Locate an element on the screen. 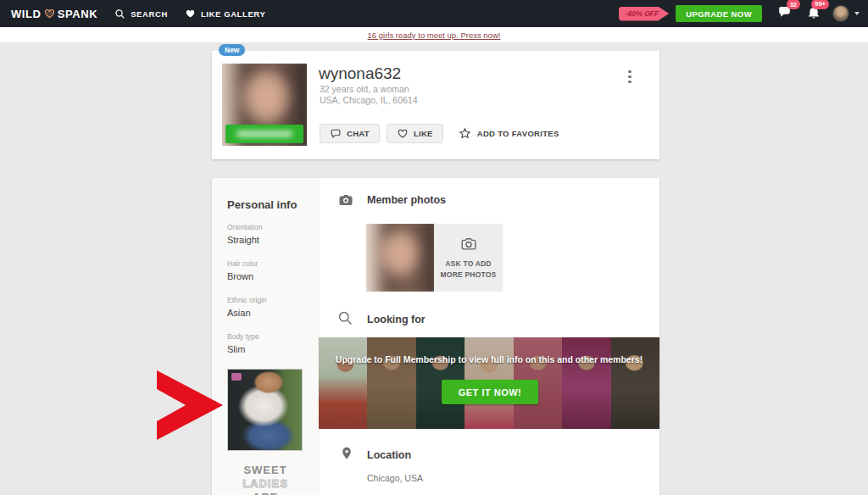 This screenshot has width=868, height=495. profile-actions: CHAT LIKE ADD TO FAVORITES is located at coordinates (439, 134).